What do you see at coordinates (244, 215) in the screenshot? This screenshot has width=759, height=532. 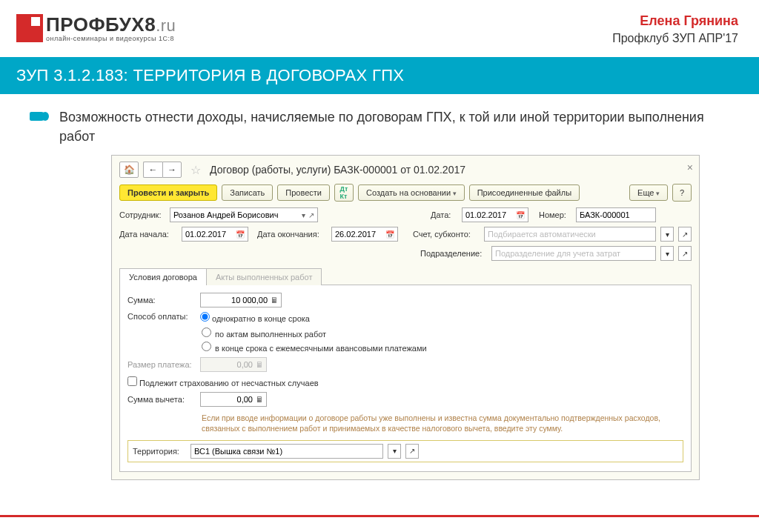 I see `employee-field: ▾↗` at bounding box center [244, 215].